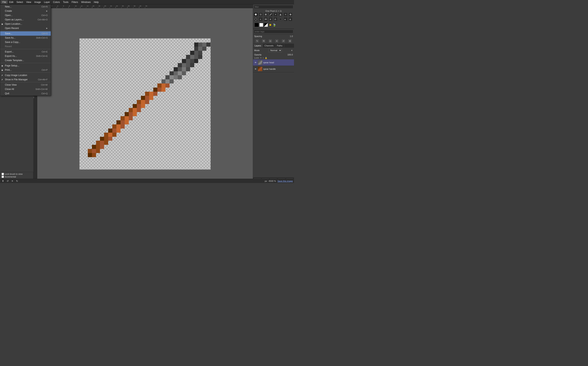 The height and width of the screenshot is (366, 588). I want to click on menu-print: ◉ Print...Ctrl+P, so click(26, 70).